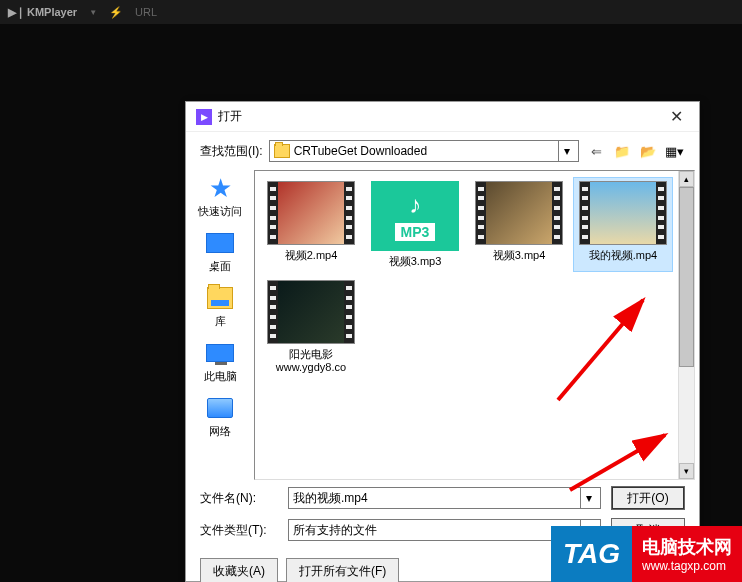  I want to click on scroll-down-icon: ▾, so click(686, 471).